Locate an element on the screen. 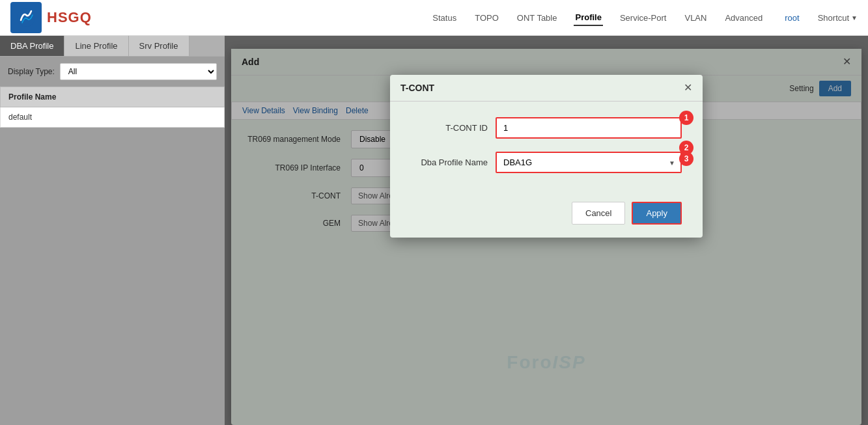 This screenshot has width=868, height=425. table-row: default is located at coordinates (113, 117).